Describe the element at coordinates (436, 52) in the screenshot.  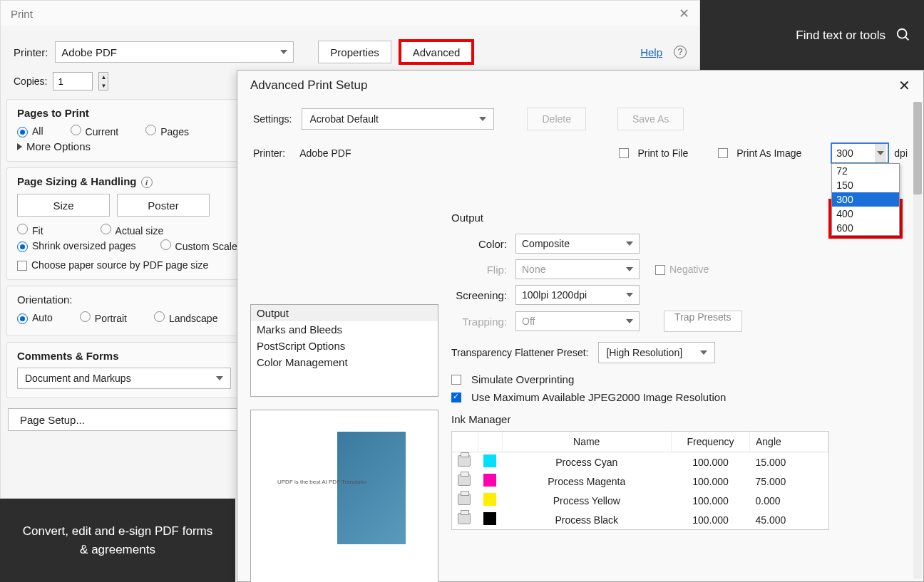
I see `advanced-button: Advanced` at that location.